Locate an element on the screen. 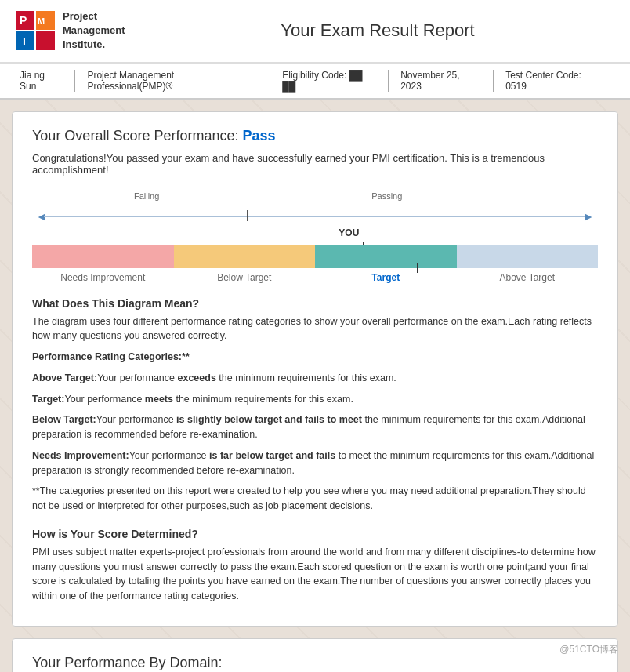 This screenshot has height=672, width=630. logo-text: Project Management Institute. is located at coordinates (94, 31).